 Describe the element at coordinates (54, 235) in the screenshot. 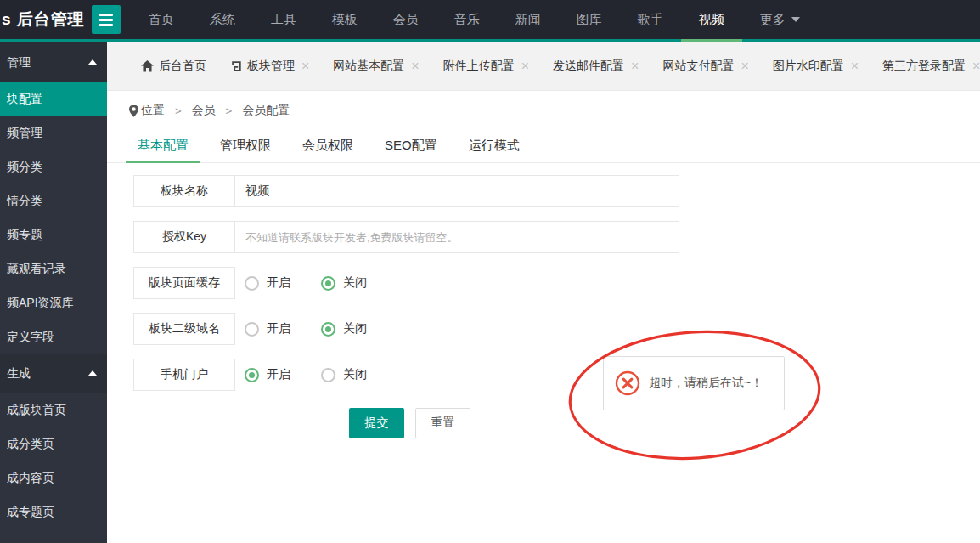

I see `sidebar-item-video-special: 频专题` at that location.